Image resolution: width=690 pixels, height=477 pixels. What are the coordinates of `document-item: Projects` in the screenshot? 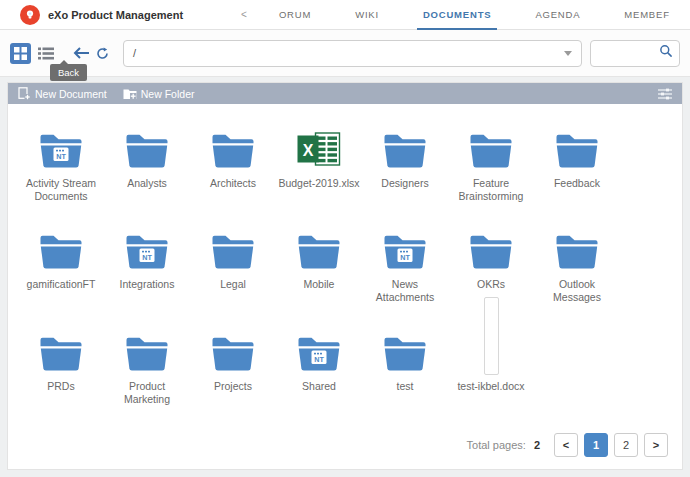 It's located at (233, 366).